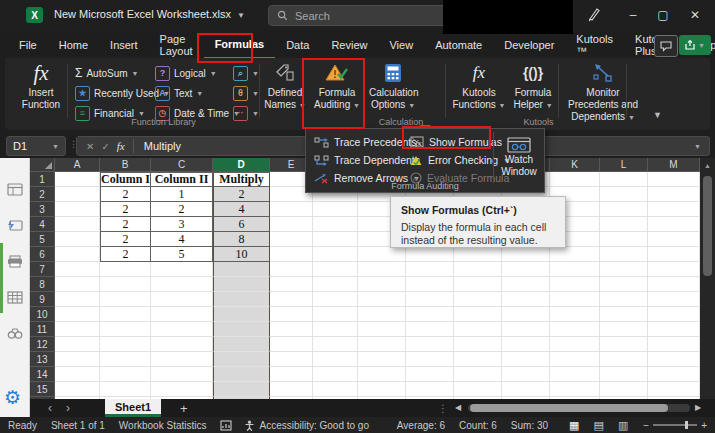 The image size is (715, 433). Describe the element at coordinates (15, 263) in the screenshot. I see `printer-icon` at that location.